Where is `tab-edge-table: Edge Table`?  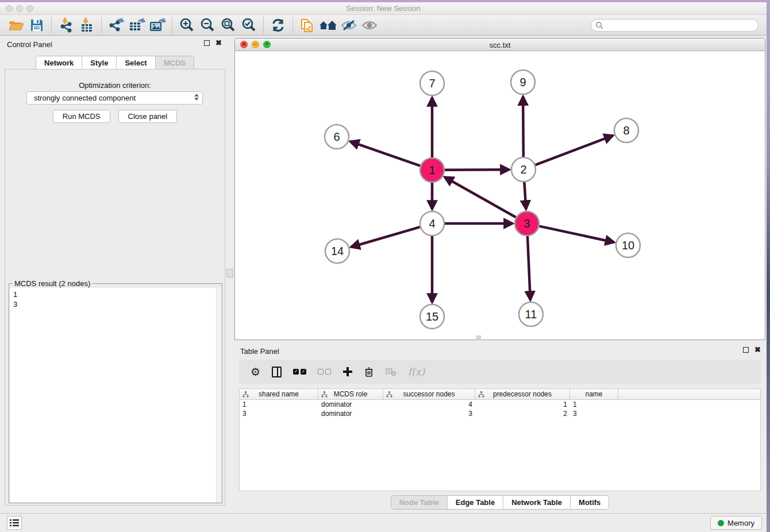 tab-edge-table: Edge Table is located at coordinates (476, 502).